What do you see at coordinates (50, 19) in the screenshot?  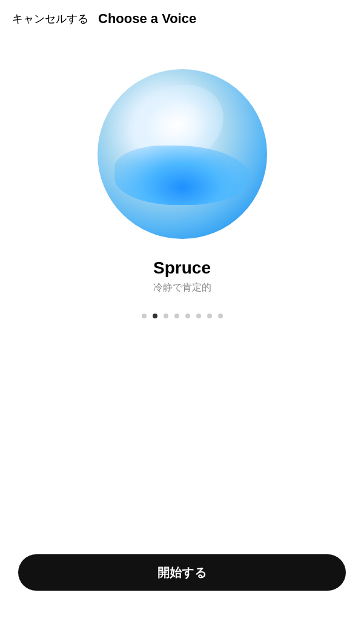 I see `cancel-button: キャンセルする` at bounding box center [50, 19].